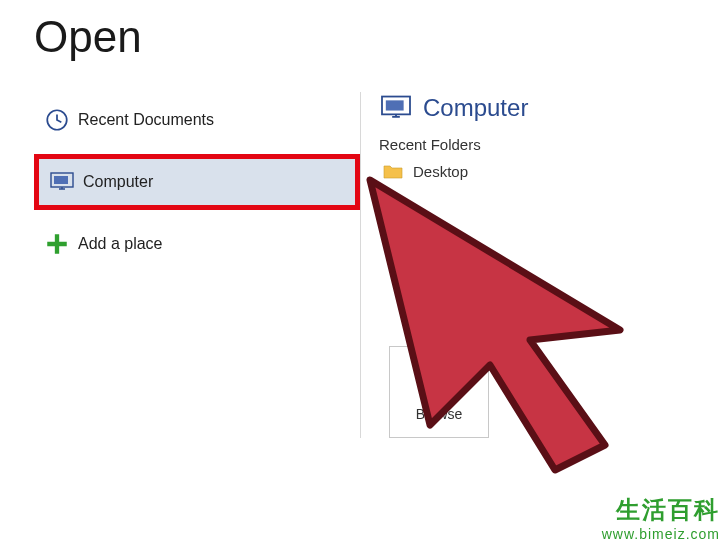  What do you see at coordinates (120, 244) in the screenshot?
I see `sidebar-item-label: Add a place` at bounding box center [120, 244].